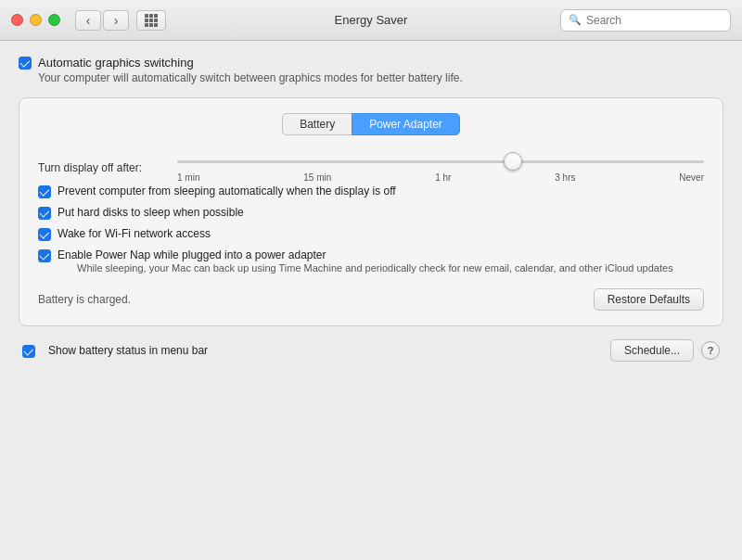 Image resolution: width=742 pixels, height=560 pixels. What do you see at coordinates (665, 350) in the screenshot?
I see `footer-right: Schedule... ?` at bounding box center [665, 350].